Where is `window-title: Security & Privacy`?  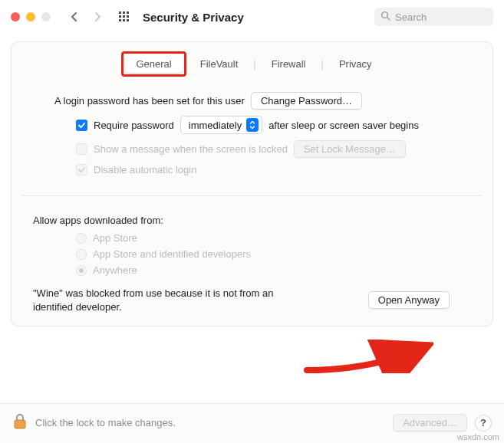 window-title: Security & Privacy is located at coordinates (193, 17).